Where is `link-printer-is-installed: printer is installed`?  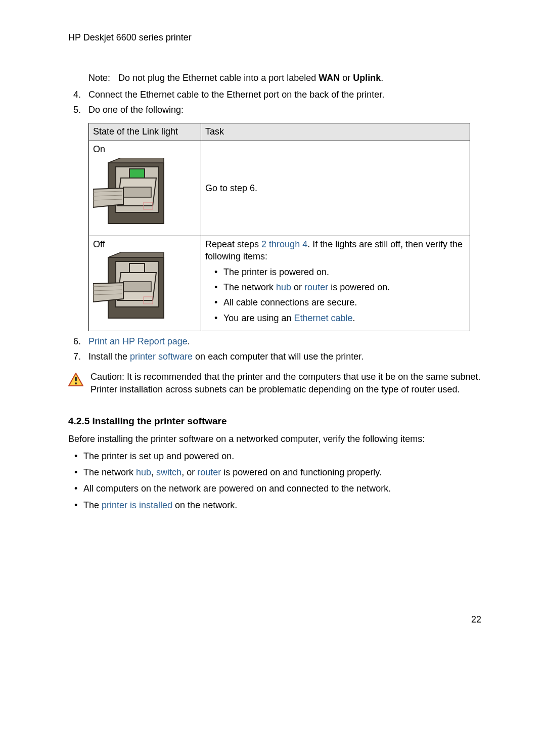 link-printer-is-installed: printer is installed is located at coordinates (137, 505).